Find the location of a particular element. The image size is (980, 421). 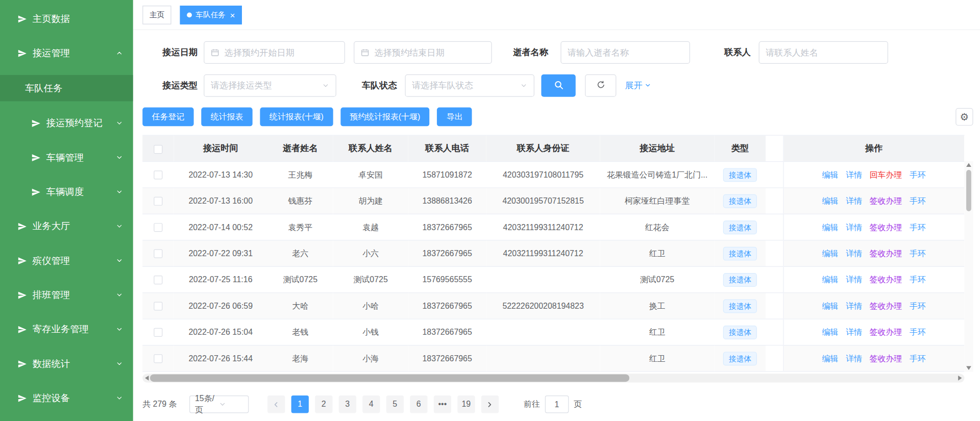

fleet-status-select: 请选择车队状态 is located at coordinates (470, 86).